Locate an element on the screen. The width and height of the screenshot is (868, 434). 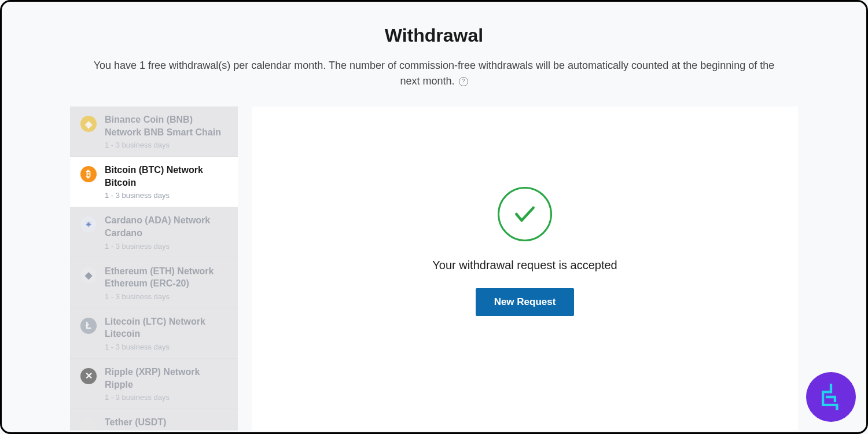
page-title: Withdrawal is located at coordinates (434, 36).